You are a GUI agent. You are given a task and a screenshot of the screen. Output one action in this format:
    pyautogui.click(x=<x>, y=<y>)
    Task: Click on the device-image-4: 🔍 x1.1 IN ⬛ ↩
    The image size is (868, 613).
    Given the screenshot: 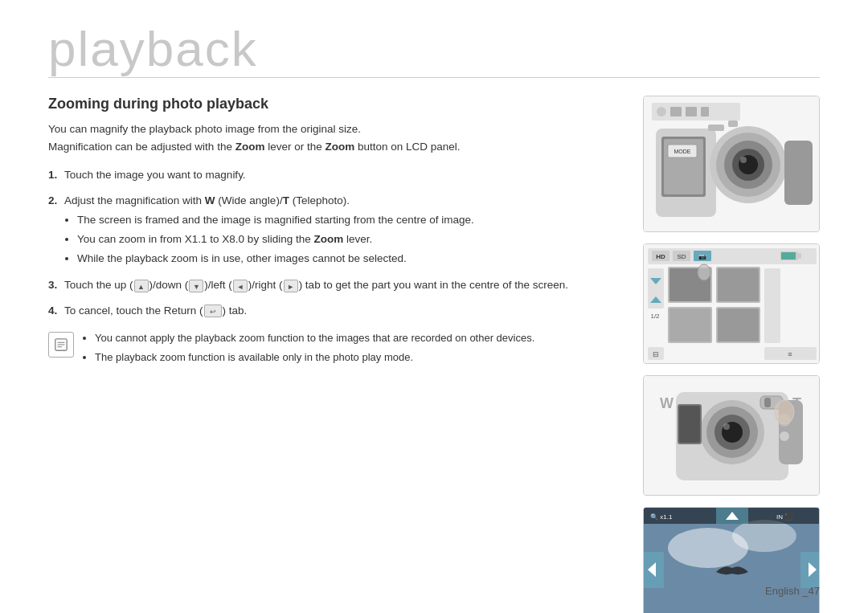 What is the action you would take?
    pyautogui.click(x=731, y=560)
    